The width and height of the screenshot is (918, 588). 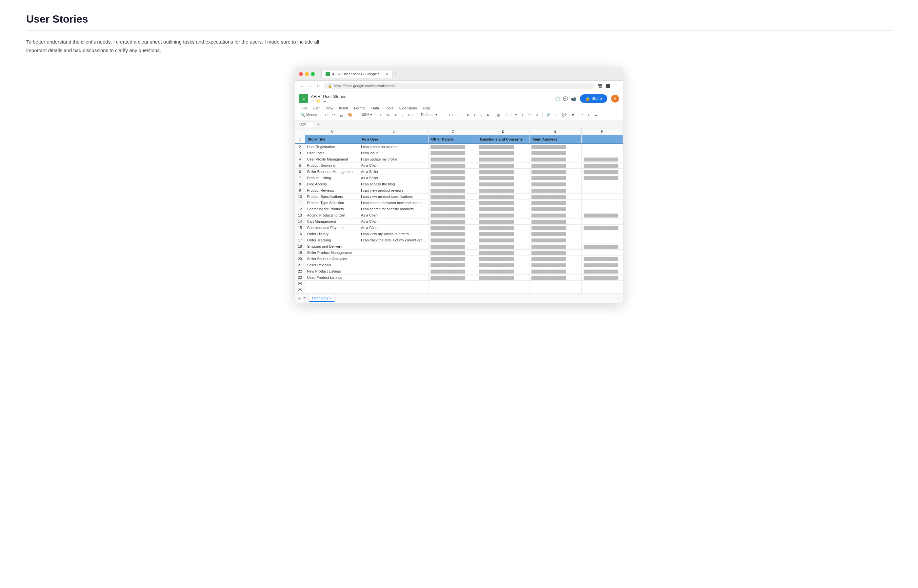 I want to click on header-team-answers: Team Answers, so click(x=555, y=139).